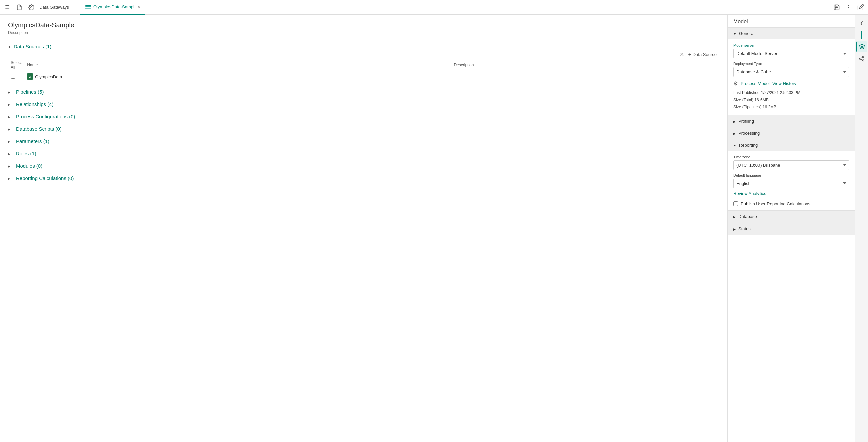 This screenshot has width=868, height=442. Describe the element at coordinates (434, 7) in the screenshot. I see `topbar: ☰ Data Gateways OlympicsData-Sampl × ⋮` at that location.